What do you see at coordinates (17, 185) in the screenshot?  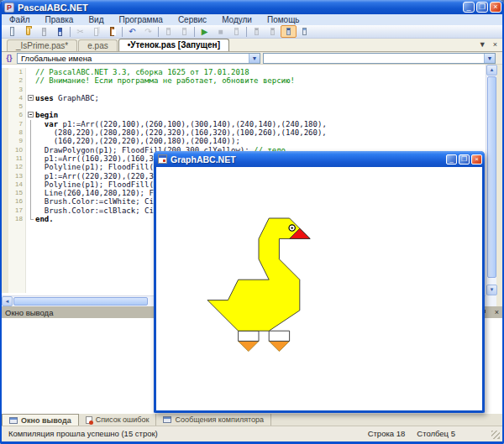 I see `line-number: 14` at bounding box center [17, 185].